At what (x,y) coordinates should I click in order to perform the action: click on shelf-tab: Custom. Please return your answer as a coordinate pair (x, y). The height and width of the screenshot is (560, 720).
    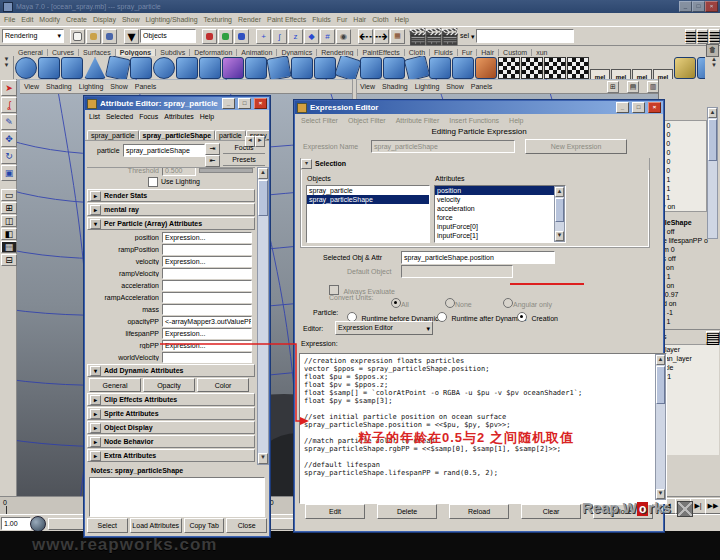
    Looking at the image, I should click on (516, 52).